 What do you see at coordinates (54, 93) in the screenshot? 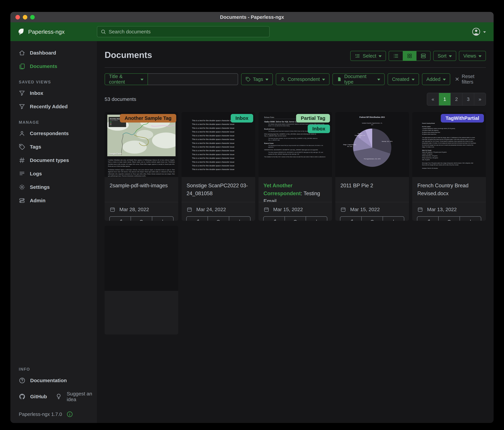
I see `sidebar-item-inbox: Inbox` at bounding box center [54, 93].